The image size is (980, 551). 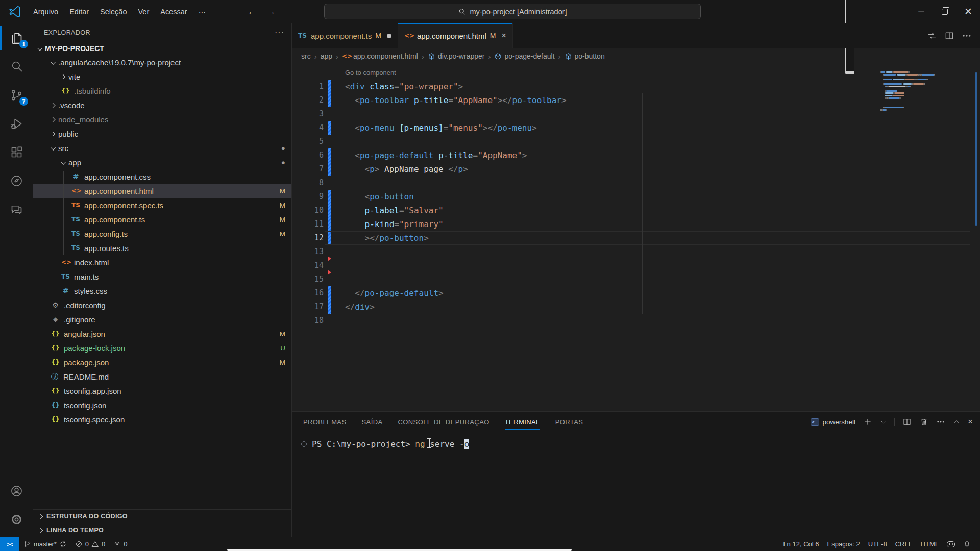 I want to click on tree-item: {}tsconfig.spec.json, so click(x=162, y=419).